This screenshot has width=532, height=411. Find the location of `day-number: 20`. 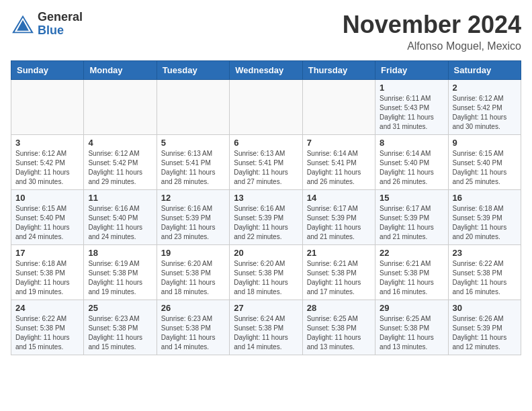

day-number: 20 is located at coordinates (266, 253).